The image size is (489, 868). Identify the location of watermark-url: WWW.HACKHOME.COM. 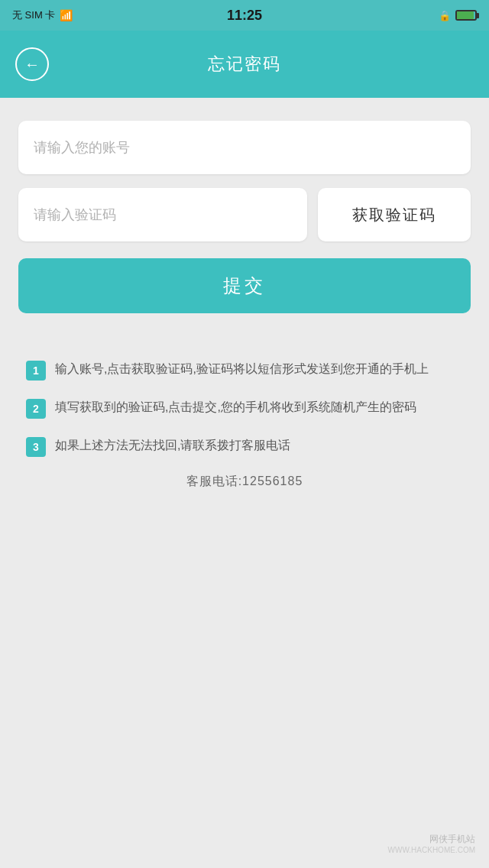
(432, 850).